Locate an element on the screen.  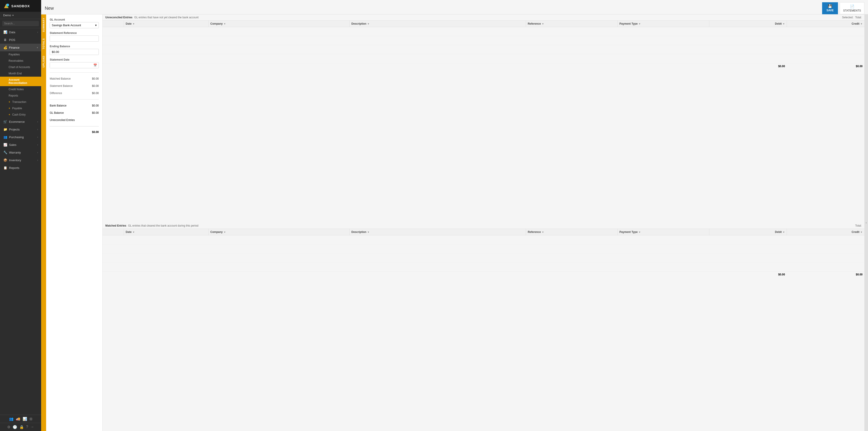
plus-payable-label: Payable is located at coordinates (17, 109).